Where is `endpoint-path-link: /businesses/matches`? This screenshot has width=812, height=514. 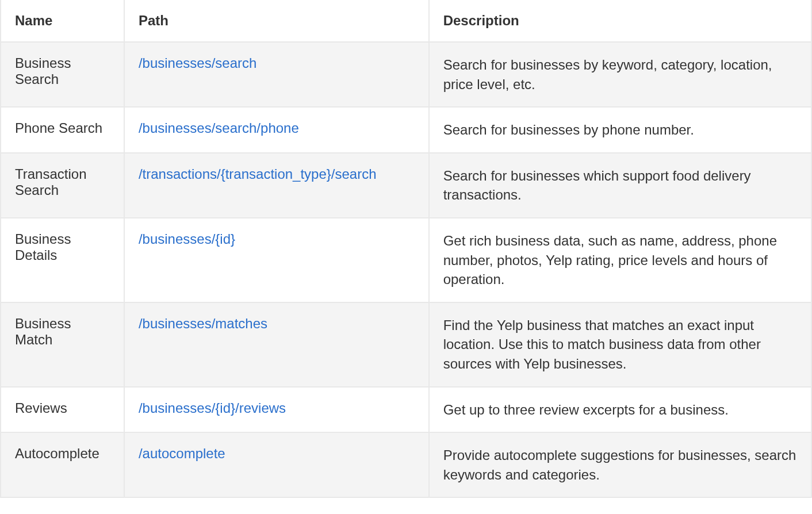 endpoint-path-link: /businesses/matches is located at coordinates (203, 323).